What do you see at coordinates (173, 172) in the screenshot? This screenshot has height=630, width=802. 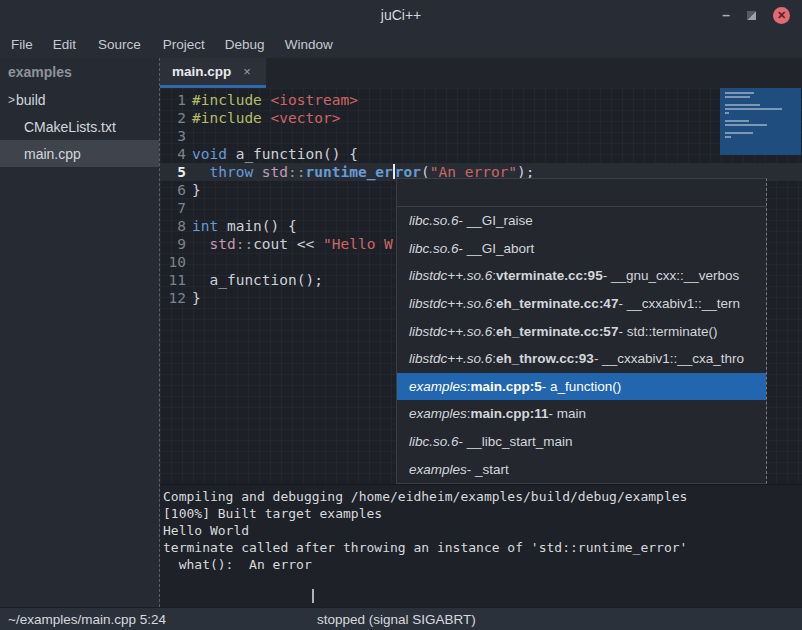 I see `line-number: 5` at bounding box center [173, 172].